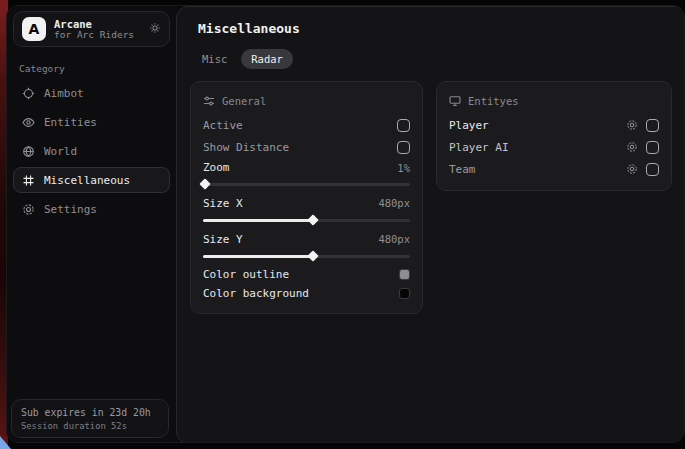 The image size is (685, 449). I want to click on brand-logo: A, so click(34, 29).